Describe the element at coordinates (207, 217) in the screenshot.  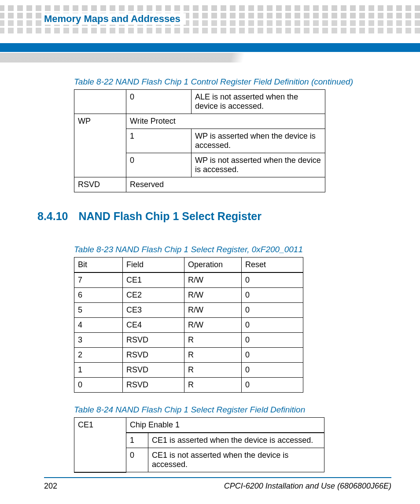
I see `section-heading: 8.4.10 NAND Flash Chip 1 Select Register` at that location.